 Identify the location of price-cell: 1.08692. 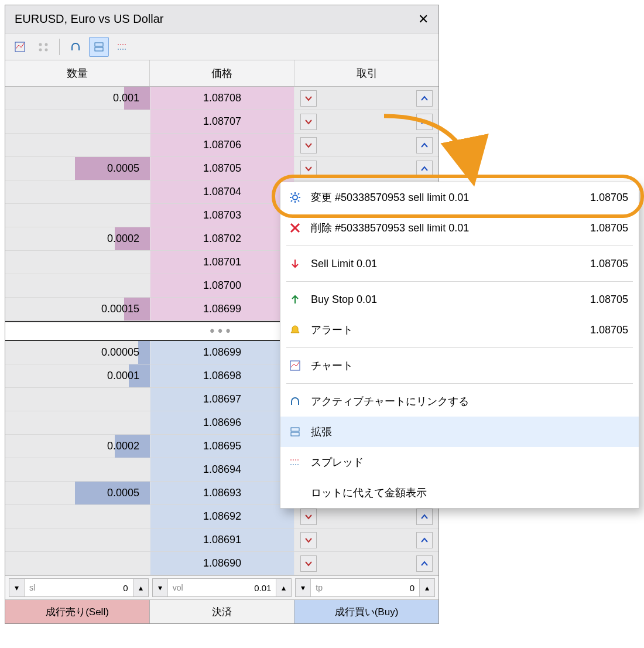
(222, 517).